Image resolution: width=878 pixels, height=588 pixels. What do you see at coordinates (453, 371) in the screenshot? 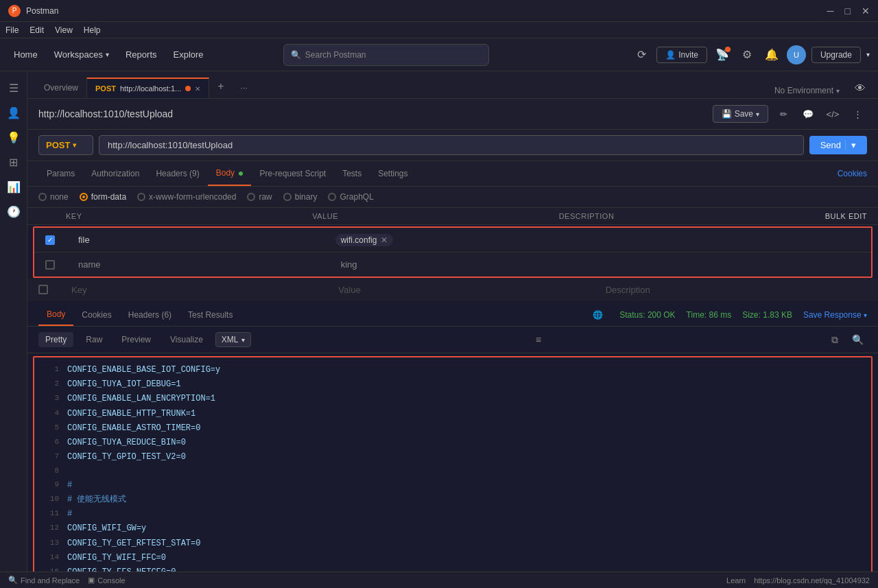
I see `code-line: 1CONFIG_ENABLE_BASE_IOT_CONFIG=y` at bounding box center [453, 371].